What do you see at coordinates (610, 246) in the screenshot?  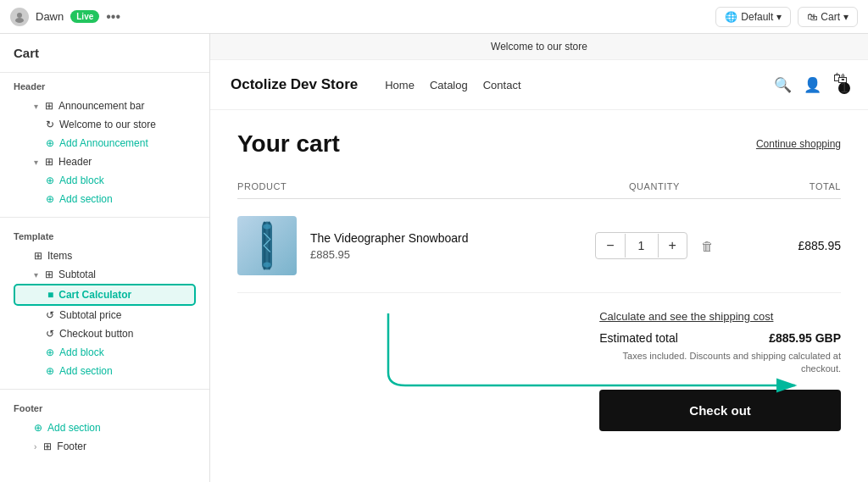 I see `quantity-decrease-button: −` at bounding box center [610, 246].